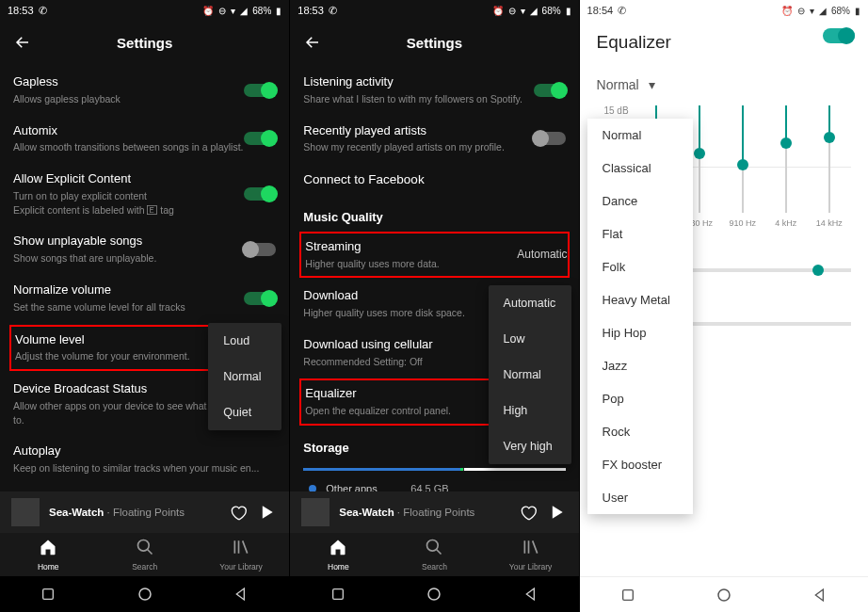 This screenshot has height=612, width=868. What do you see at coordinates (434, 255) in the screenshot?
I see `setting-row-mq-0: StreamingHigher quality uses more data.A…` at bounding box center [434, 255].